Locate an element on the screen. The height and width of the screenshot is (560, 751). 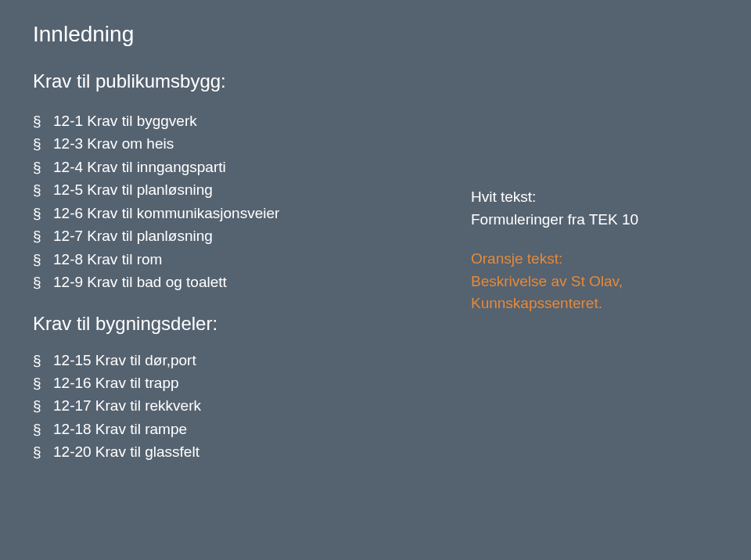
list-item: 12-8 Krav til rom is located at coordinates (246, 260).